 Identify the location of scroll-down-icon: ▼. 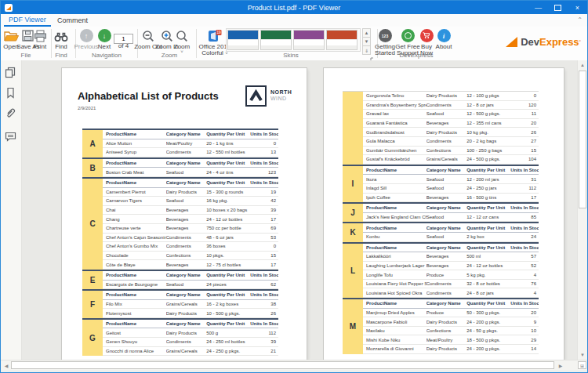
(583, 355).